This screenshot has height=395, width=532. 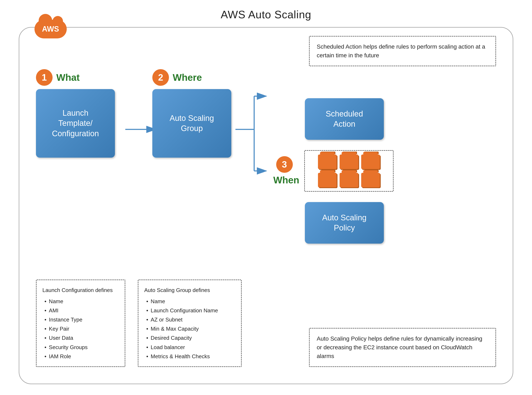 What do you see at coordinates (81, 329) in the screenshot?
I see `launch-config-list: Name AMI Instance Type Key Pair User Dat…` at bounding box center [81, 329].